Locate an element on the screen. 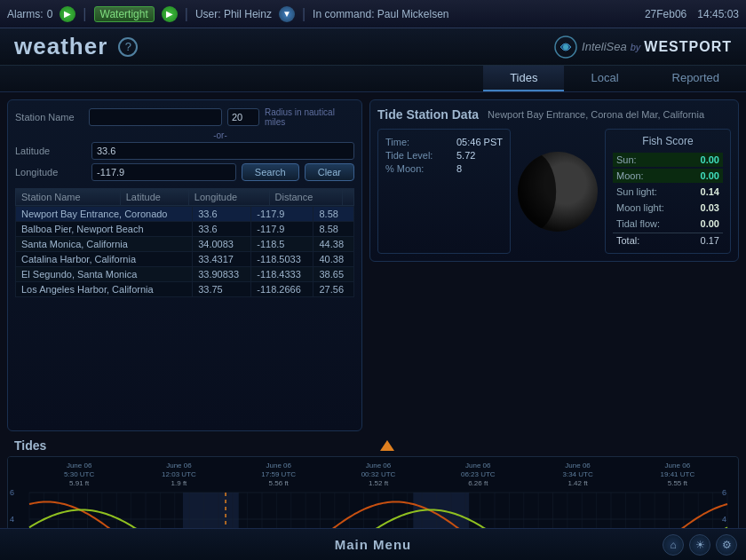 This screenshot has height=560, width=746. tides-arrow is located at coordinates (387, 446).